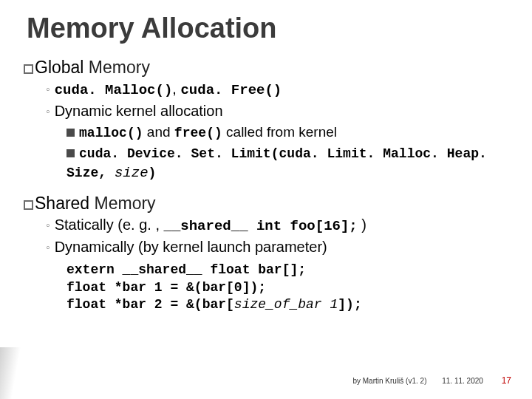 The height and width of the screenshot is (399, 532). Describe the element at coordinates (198, 133) in the screenshot. I see `code-free: free()` at that location.